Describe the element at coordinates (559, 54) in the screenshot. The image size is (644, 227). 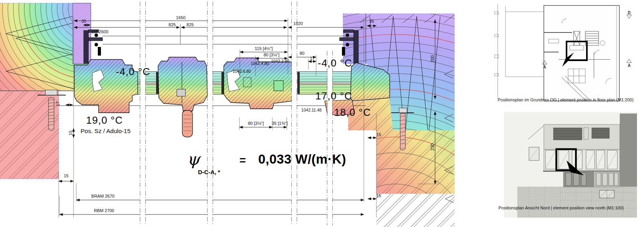
I see `floor-plan-panel` at that location.